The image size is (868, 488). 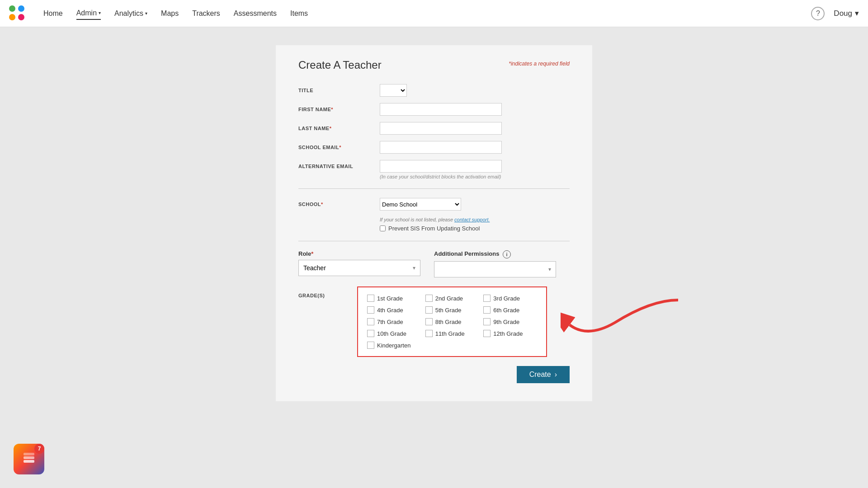 What do you see at coordinates (339, 204) in the screenshot?
I see `school-label: SCHOOL*` at bounding box center [339, 204].